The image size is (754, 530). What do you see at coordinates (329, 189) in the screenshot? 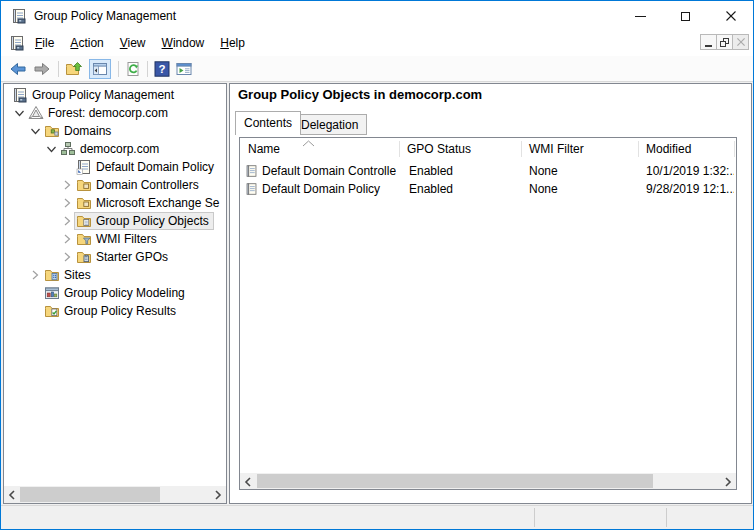
I see `cell-name: Default Domain Policy` at bounding box center [329, 189].